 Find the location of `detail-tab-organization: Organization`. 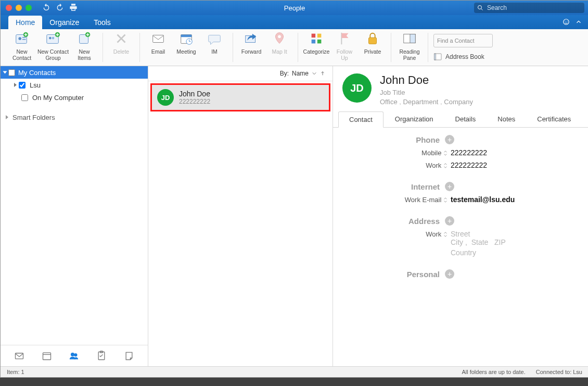

detail-tab-organization: Organization is located at coordinates (414, 120).